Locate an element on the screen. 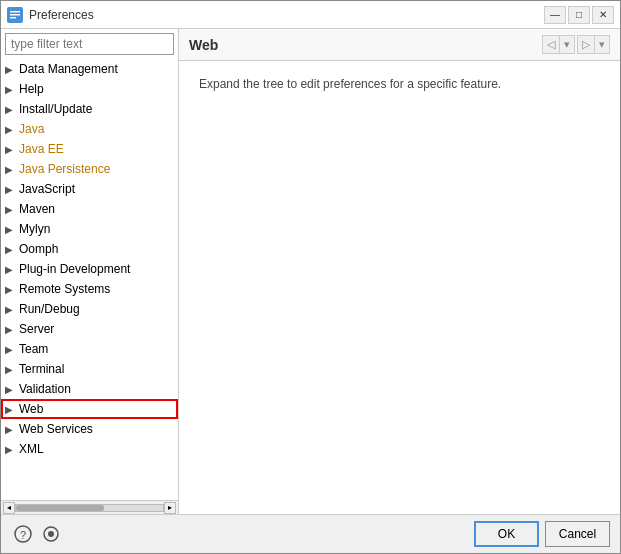  close-button: ✕ is located at coordinates (603, 15).